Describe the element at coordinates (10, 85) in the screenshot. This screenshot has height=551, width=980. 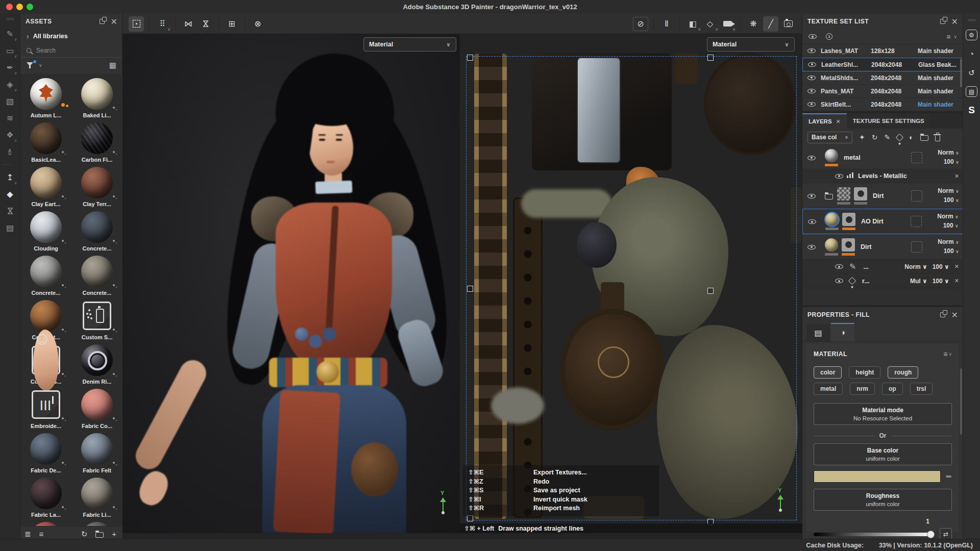
I see `geometry-mask-tool-button: ◈∨` at that location.